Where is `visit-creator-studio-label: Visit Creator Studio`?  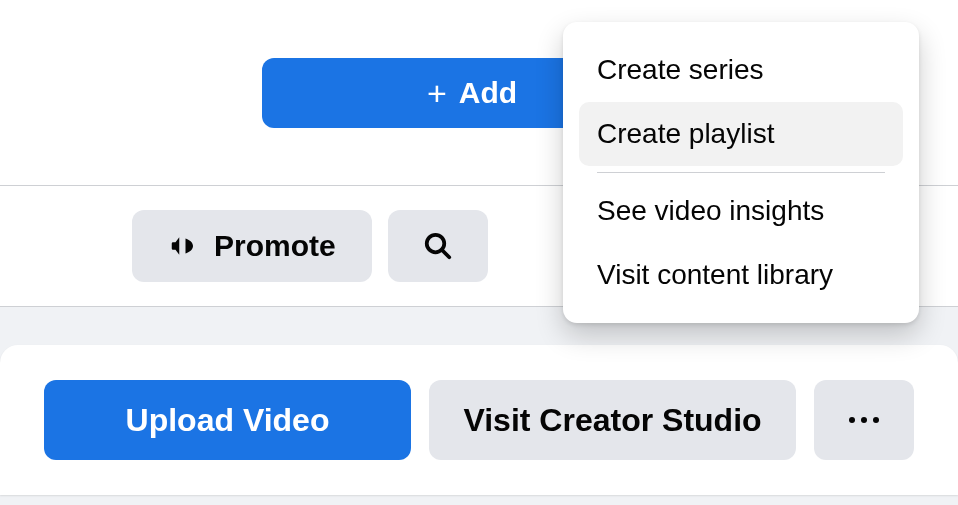
visit-creator-studio-label: Visit Creator Studio is located at coordinates (612, 420).